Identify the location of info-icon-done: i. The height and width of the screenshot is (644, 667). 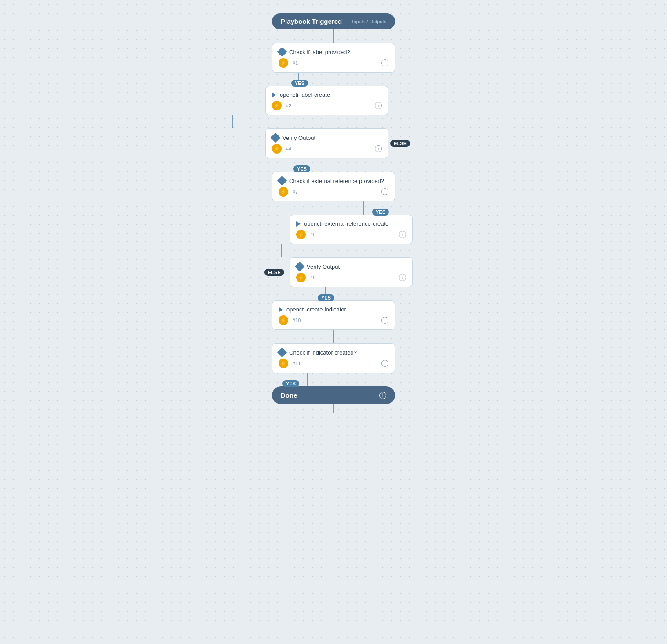
(383, 395).